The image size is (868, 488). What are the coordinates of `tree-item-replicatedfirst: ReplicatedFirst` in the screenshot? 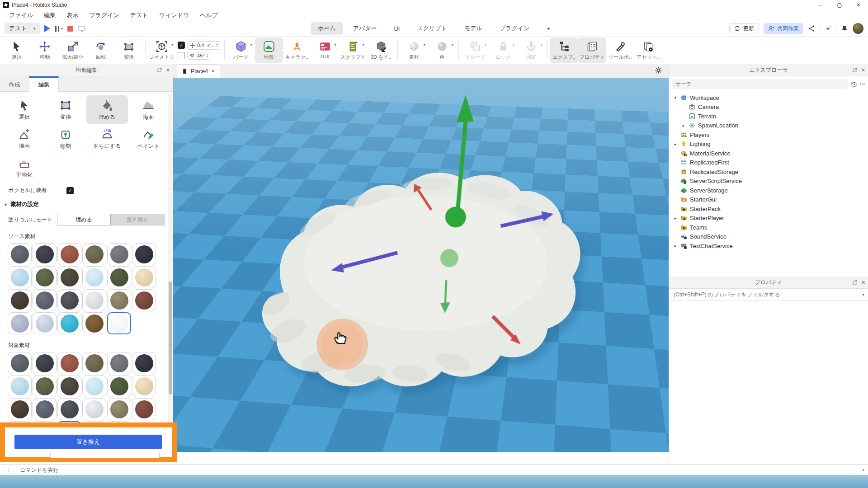 It's located at (769, 163).